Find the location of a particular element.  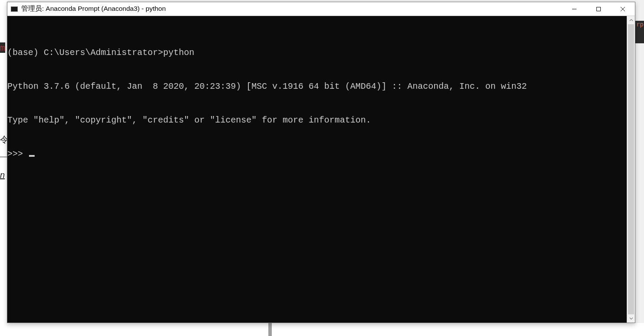

chevron-down-icon is located at coordinates (631, 319).